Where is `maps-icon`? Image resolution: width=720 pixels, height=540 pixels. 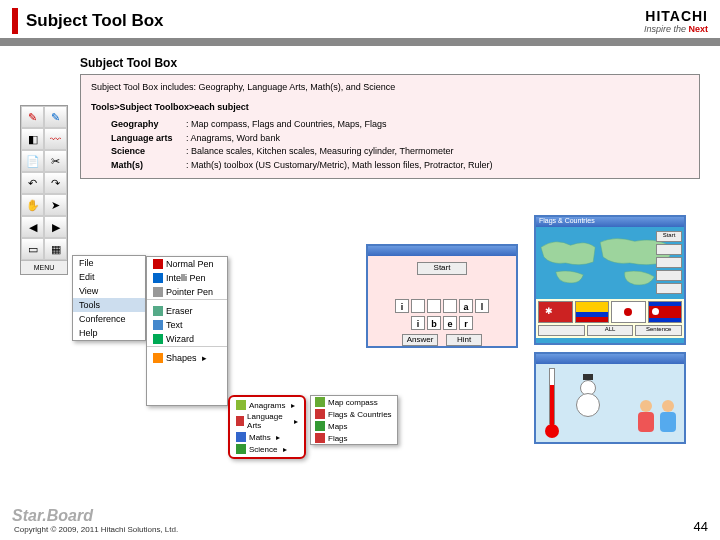 maps-icon is located at coordinates (320, 426).